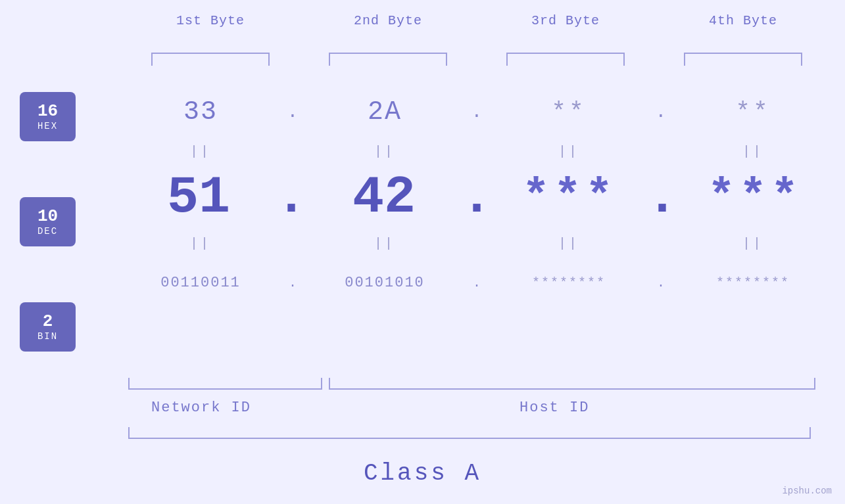 The height and width of the screenshot is (504, 845). I want to click on dec-dot3-sym: ., so click(662, 197).